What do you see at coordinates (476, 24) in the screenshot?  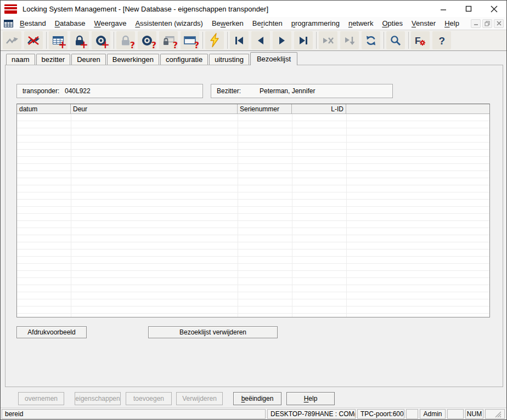 I see `mdi-minimize-button` at bounding box center [476, 24].